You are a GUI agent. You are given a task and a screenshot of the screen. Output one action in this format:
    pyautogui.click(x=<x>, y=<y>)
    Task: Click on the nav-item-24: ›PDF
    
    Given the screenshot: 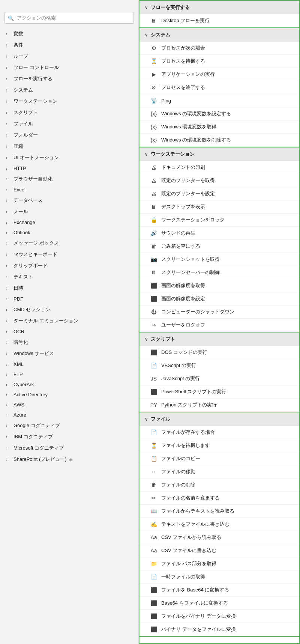 What is the action you would take?
    pyautogui.click(x=69, y=299)
    